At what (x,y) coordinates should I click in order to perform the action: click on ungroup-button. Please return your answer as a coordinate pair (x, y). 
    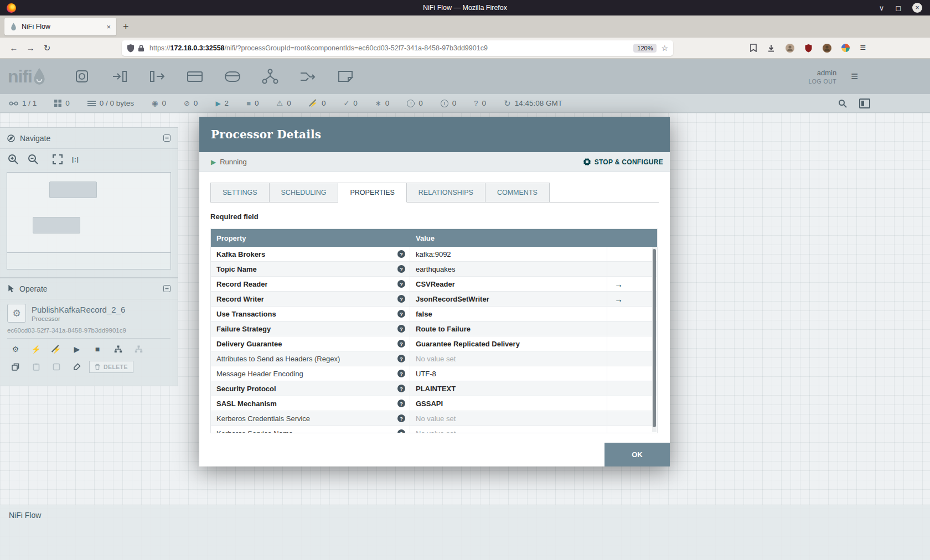
    Looking at the image, I should click on (138, 349).